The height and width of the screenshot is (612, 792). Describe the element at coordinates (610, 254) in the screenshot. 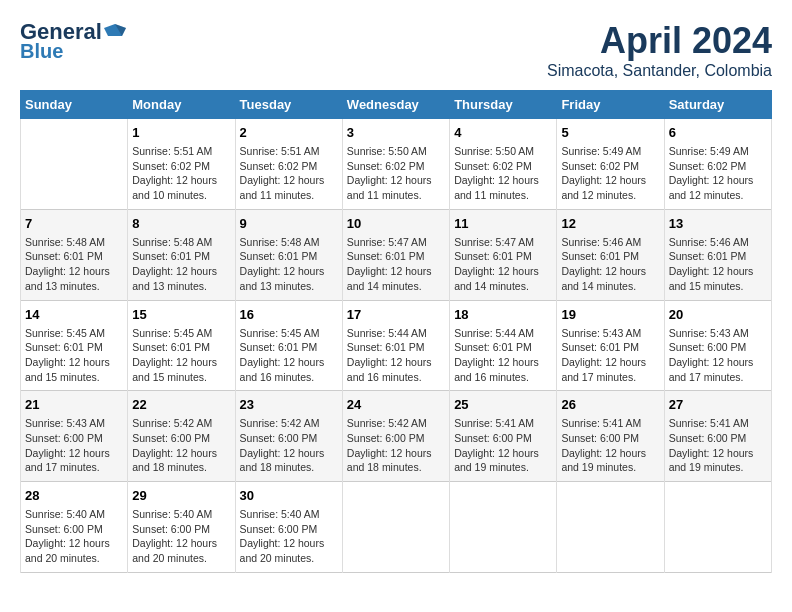

I see `calendar-day-12: 12Sunrise: 5:46 AMSunset: 6:01 PMDayligh…` at that location.